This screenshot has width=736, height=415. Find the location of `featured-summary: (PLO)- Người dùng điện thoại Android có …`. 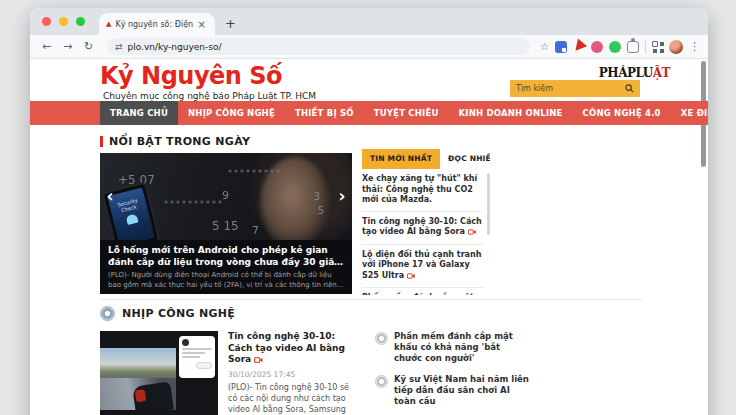

featured-summary: (PLO)- Người dùng điện thoại Android có … is located at coordinates (226, 280).